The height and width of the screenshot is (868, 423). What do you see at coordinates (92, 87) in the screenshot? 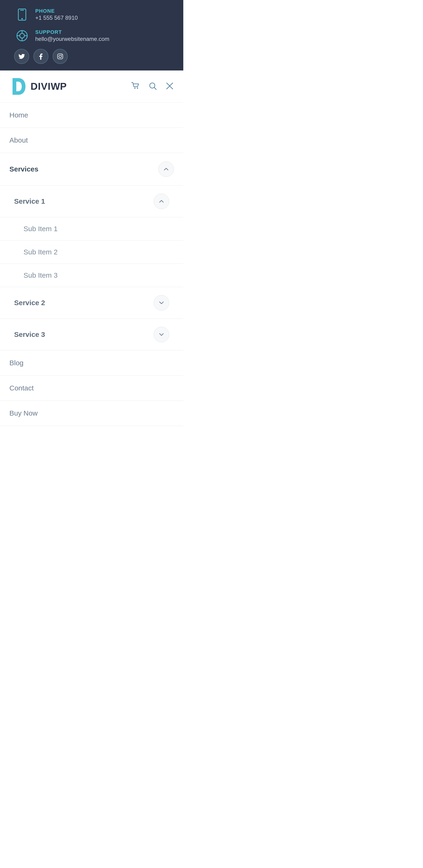
I see `header-bar: DIVIWP` at bounding box center [92, 87].